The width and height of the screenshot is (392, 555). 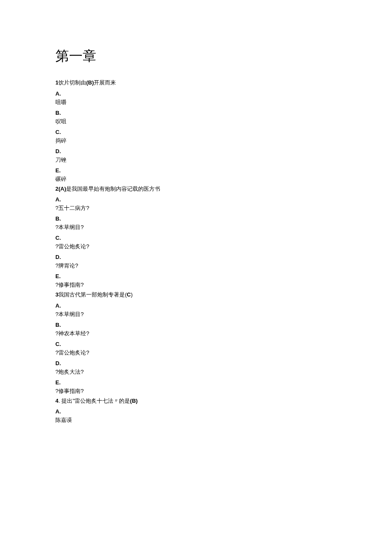 I want to click on question-text-before: 我国古代第一部炮制专著是(, so click(x=92, y=294).